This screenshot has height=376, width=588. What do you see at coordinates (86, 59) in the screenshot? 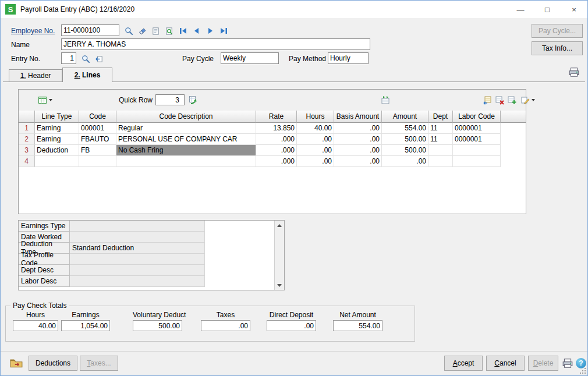
I see `entry-lookup-button` at bounding box center [86, 59].